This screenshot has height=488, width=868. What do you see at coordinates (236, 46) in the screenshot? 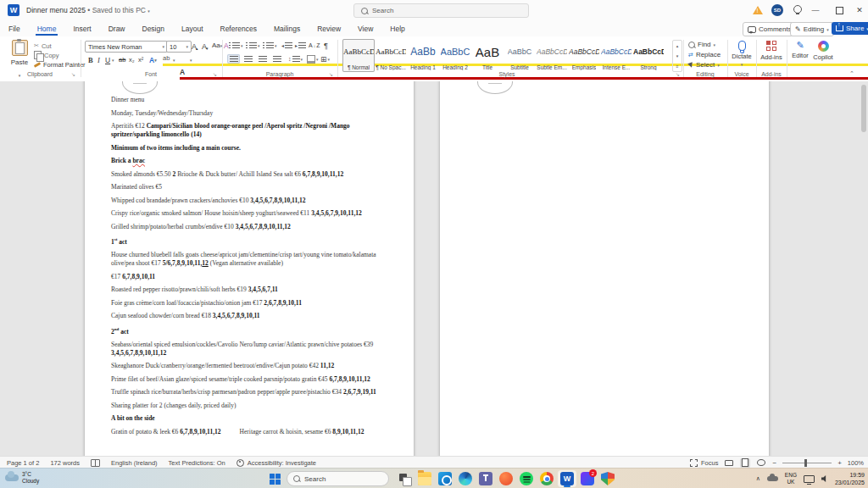
I see `bullets-button: ▾` at bounding box center [236, 46].